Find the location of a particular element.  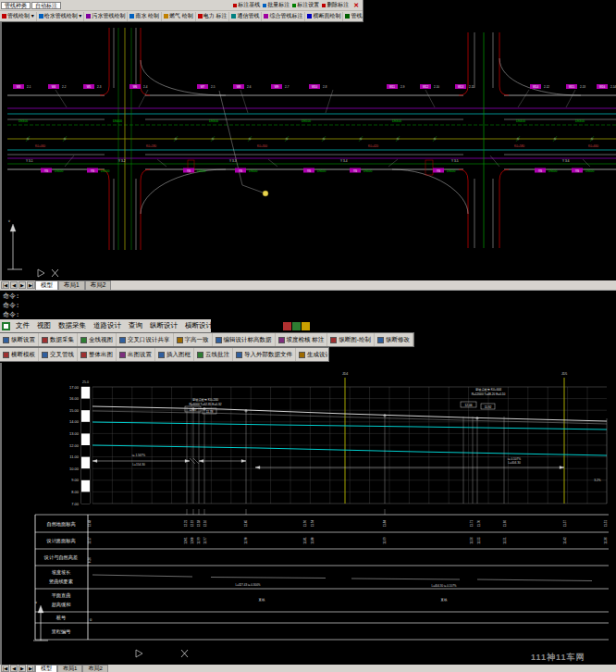

toolbar-button: 生成设计数据 is located at coordinates (313, 355).